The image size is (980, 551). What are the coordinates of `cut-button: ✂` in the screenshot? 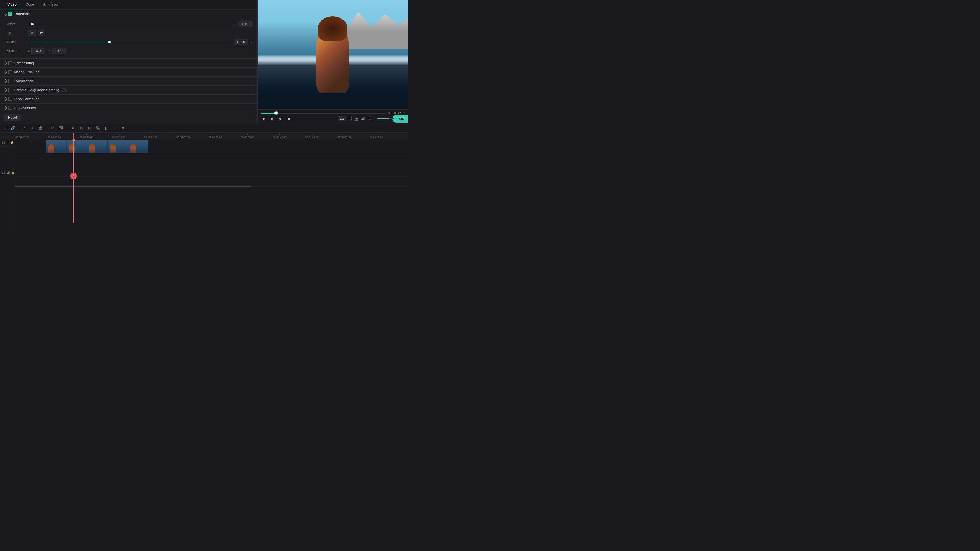 It's located at (52, 128).